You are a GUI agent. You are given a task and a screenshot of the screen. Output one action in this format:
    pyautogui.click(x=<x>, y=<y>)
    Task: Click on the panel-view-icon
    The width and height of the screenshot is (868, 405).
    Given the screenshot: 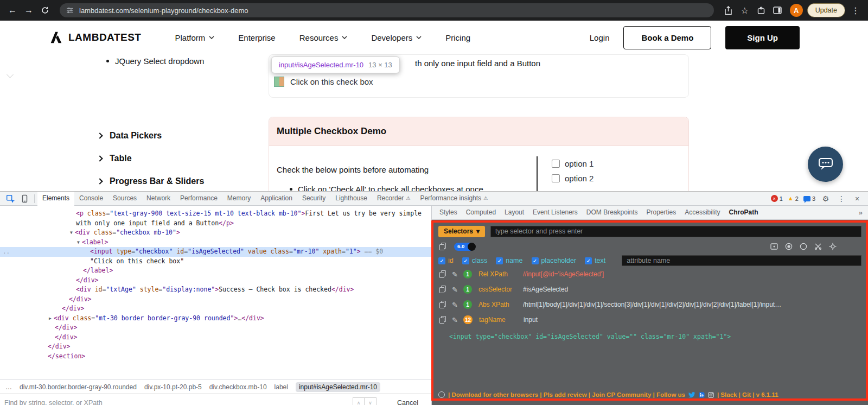 What is the action you would take?
    pyautogui.click(x=774, y=246)
    